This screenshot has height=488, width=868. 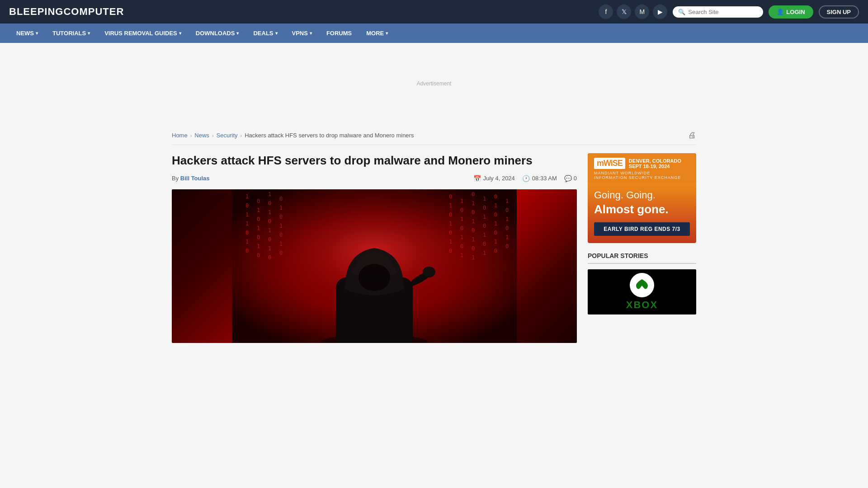 I want to click on meta-right: 📅 July 4, 2024 🕐 08:33 AM 💬 0, so click(x=525, y=178).